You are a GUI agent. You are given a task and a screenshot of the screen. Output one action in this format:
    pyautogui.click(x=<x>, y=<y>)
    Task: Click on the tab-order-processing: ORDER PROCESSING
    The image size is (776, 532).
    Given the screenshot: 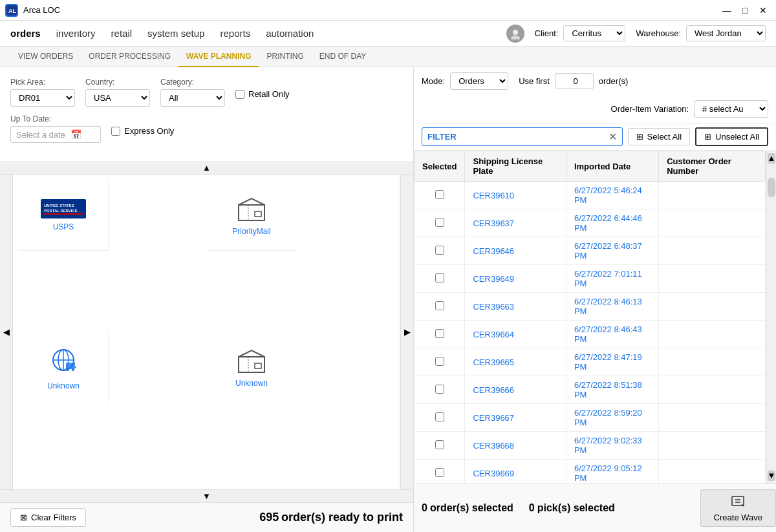 What is the action you would take?
    pyautogui.click(x=129, y=57)
    